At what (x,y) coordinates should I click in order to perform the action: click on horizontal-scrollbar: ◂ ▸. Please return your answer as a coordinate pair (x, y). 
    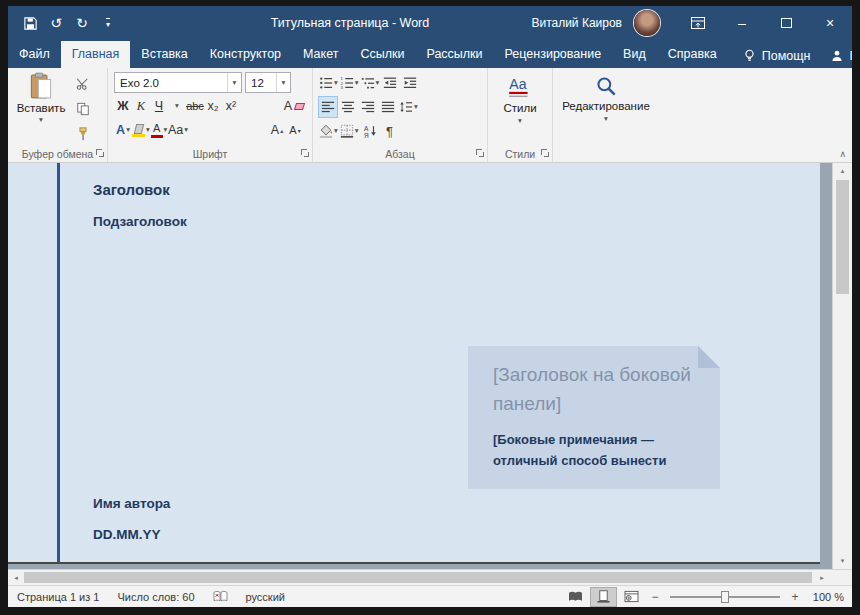
    Looking at the image, I should click on (430, 577).